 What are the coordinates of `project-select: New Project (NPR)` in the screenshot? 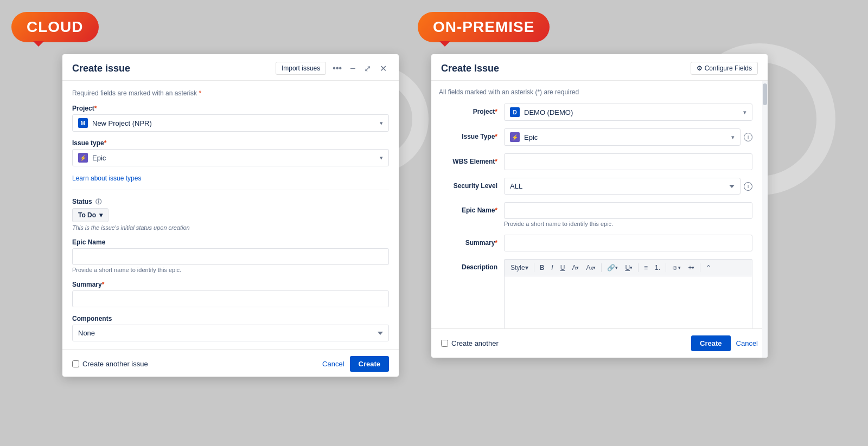 It's located at (235, 124).